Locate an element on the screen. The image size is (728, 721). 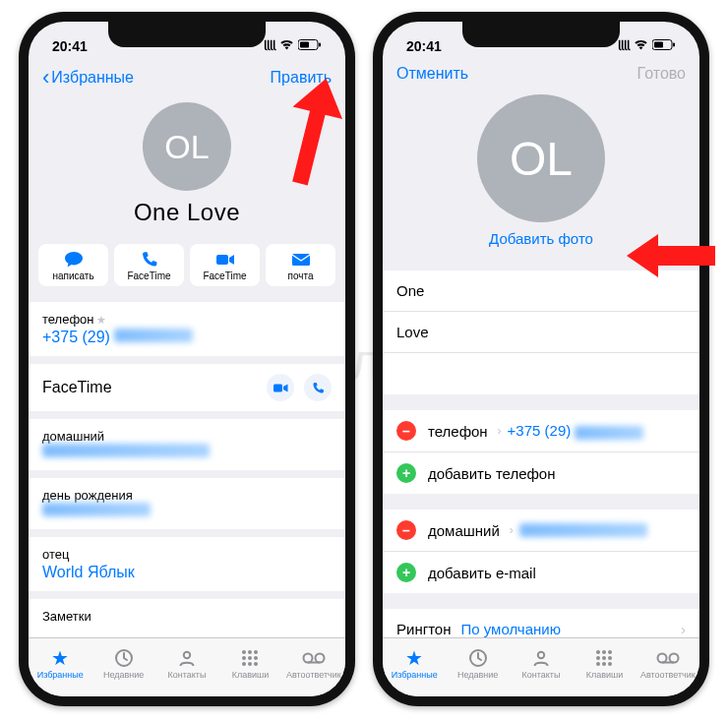
facetime-audio-button: FaceTime is located at coordinates (150, 266).